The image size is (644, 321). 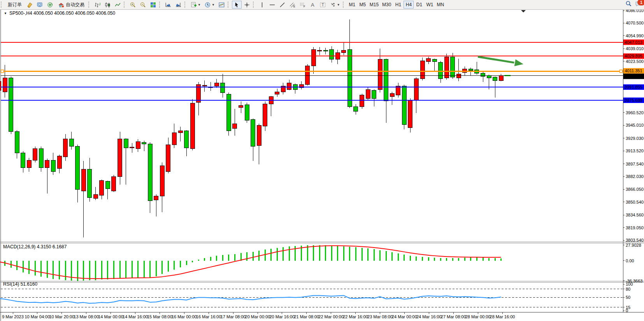 What do you see at coordinates (635, 164) in the screenshot?
I see `price-tick-label: 3897.540` at bounding box center [635, 164].